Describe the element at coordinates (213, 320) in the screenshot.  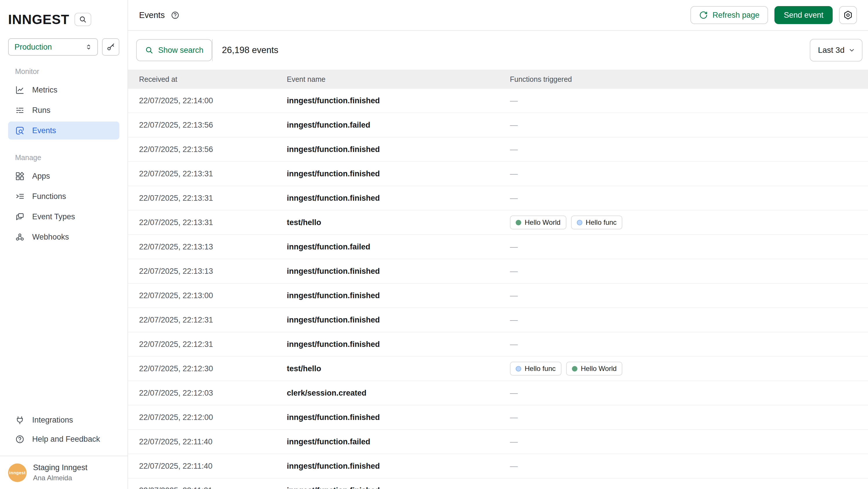
I see `received-at-cell: 22/07/2025, 22:12:31` at that location.